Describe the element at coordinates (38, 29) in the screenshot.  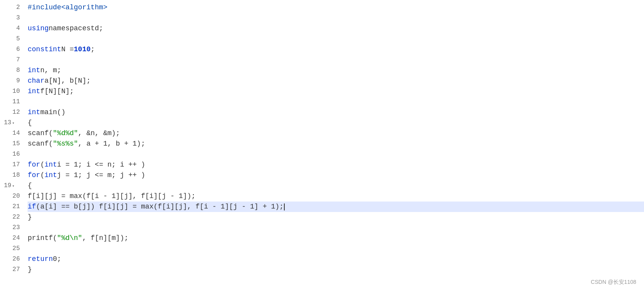
I see `code-token: using` at that location.